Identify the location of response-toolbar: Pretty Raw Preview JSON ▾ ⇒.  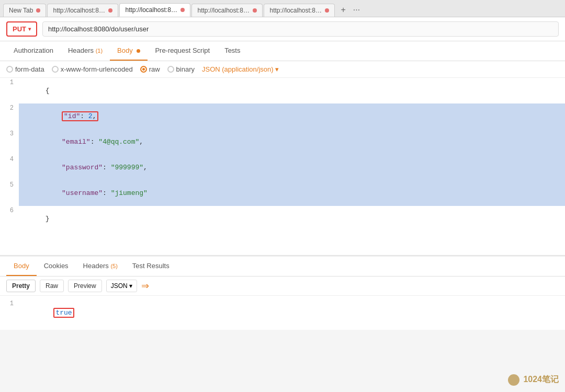
(282, 286).